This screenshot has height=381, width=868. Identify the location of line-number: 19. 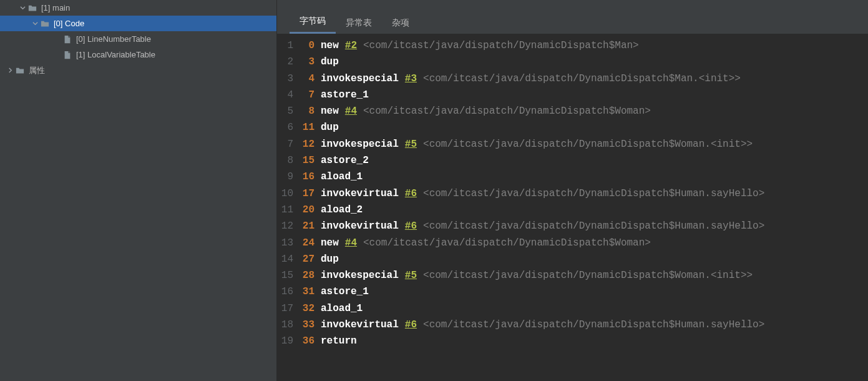
(288, 341).